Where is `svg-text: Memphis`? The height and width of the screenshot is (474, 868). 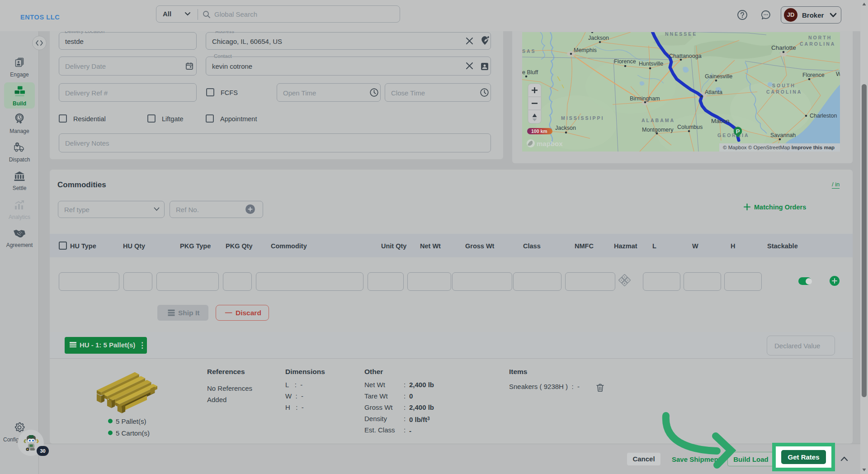 svg-text: Memphis is located at coordinates (585, 50).